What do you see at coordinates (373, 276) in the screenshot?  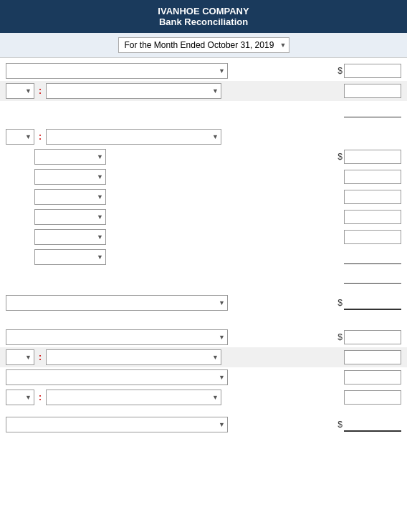 I see `outstanding-subtotal` at bounding box center [373, 276].